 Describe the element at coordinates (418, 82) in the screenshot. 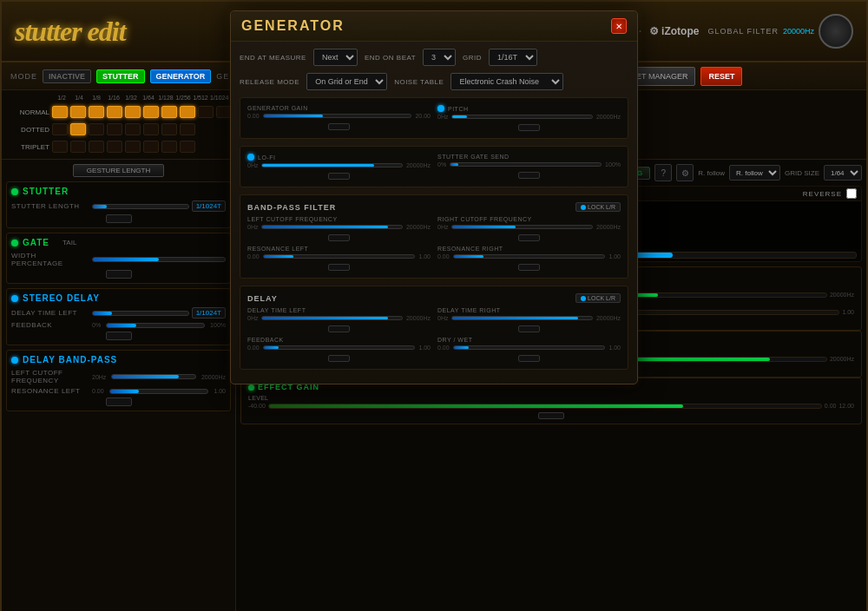

I see `noise-table-label: NOISE TABLE` at that location.